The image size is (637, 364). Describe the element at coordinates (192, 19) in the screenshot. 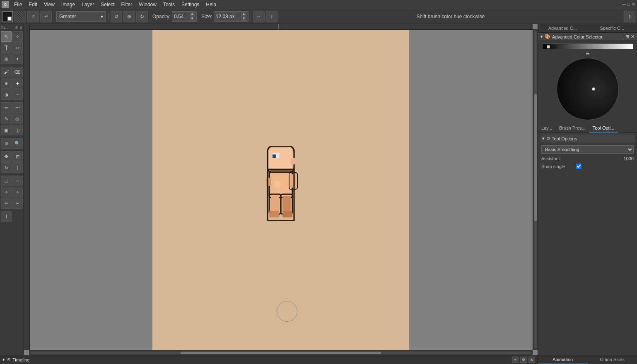

I see `opacity-down-btn: ▼` at that location.